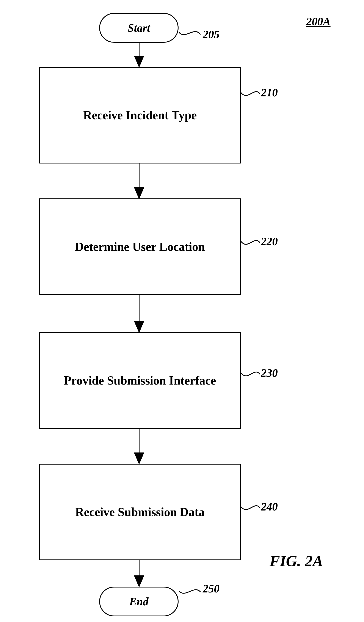 The height and width of the screenshot is (622, 364). What do you see at coordinates (140, 115) in the screenshot?
I see `process-step1: Receive Incident Type` at bounding box center [140, 115].